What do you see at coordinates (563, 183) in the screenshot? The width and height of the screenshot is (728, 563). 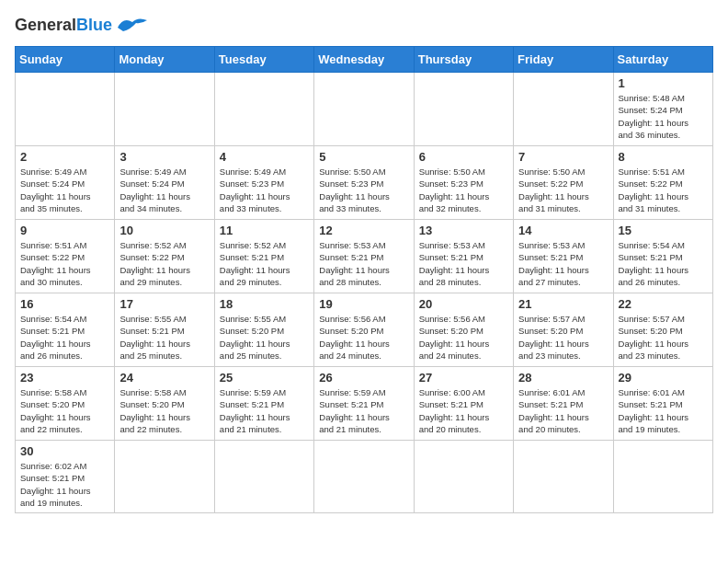 I see `calendar-cell: 7Sunrise: 5:50 AM Sunset: 5:22 PM Daylig…` at bounding box center [563, 183].